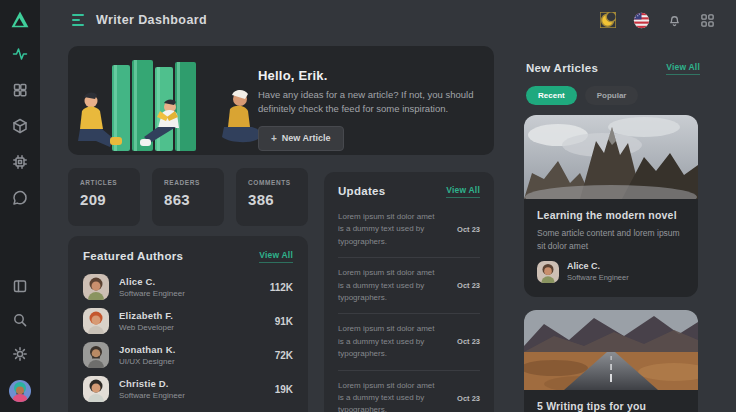 The height and width of the screenshot is (412, 736). What do you see at coordinates (20, 320) in the screenshot?
I see `sidebar-item-search` at bounding box center [20, 320].